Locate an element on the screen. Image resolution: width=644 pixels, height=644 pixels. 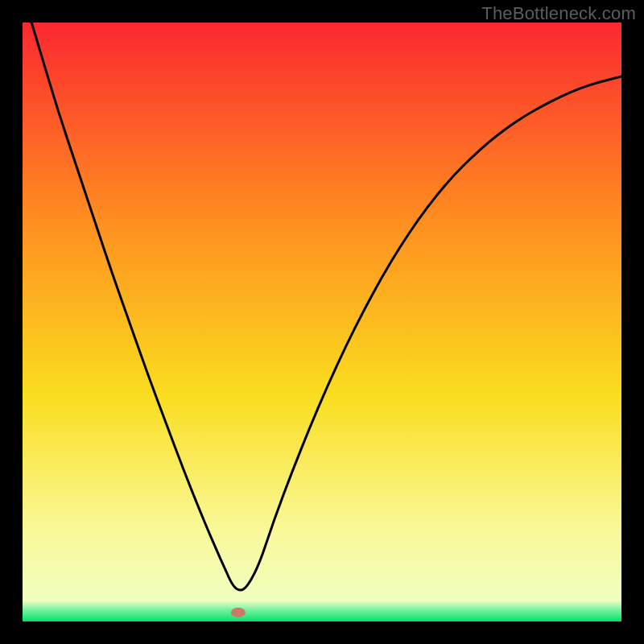
optimal-point-marker is located at coordinates (238, 613).